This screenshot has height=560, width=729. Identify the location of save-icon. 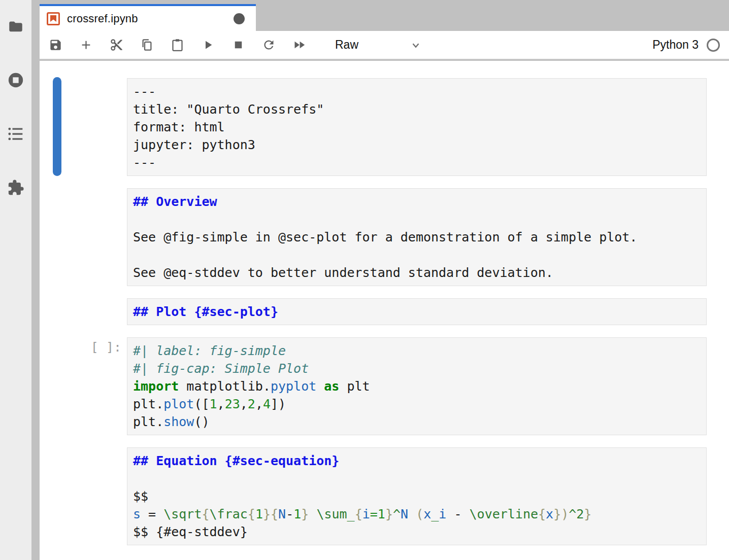
(56, 45).